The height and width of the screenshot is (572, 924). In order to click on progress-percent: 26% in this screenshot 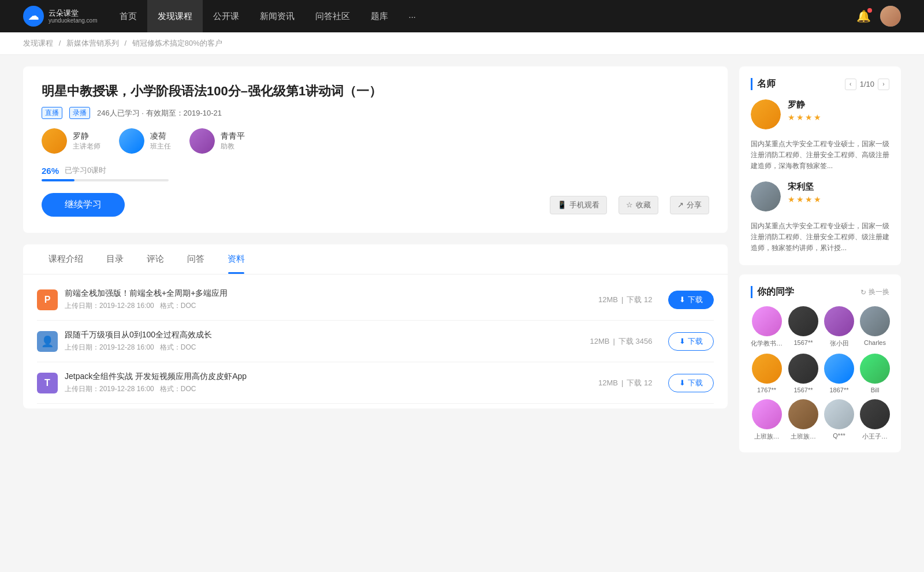, I will do `click(50, 171)`.